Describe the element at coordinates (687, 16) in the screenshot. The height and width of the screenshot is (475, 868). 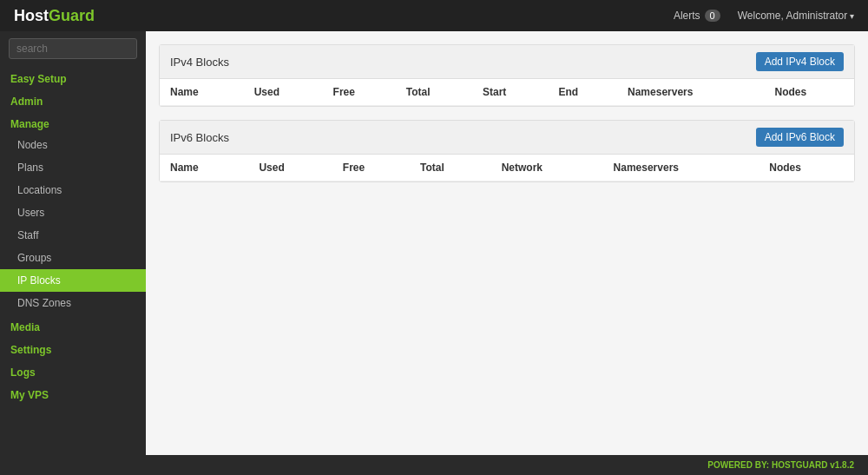
I see `alerts-label: Alerts` at that location.